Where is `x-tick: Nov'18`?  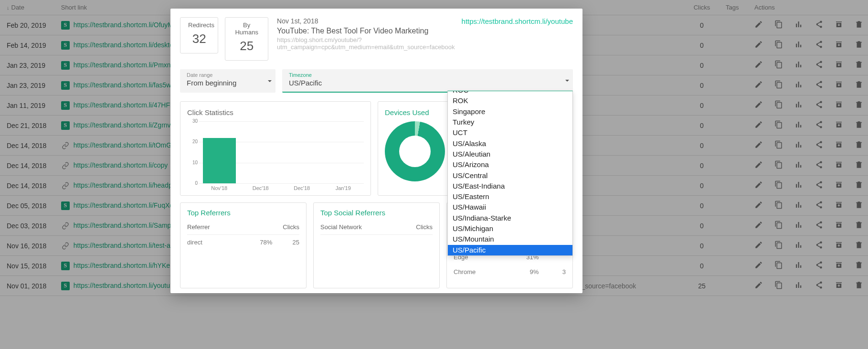
x-tick: Nov'18 is located at coordinates (220, 188).